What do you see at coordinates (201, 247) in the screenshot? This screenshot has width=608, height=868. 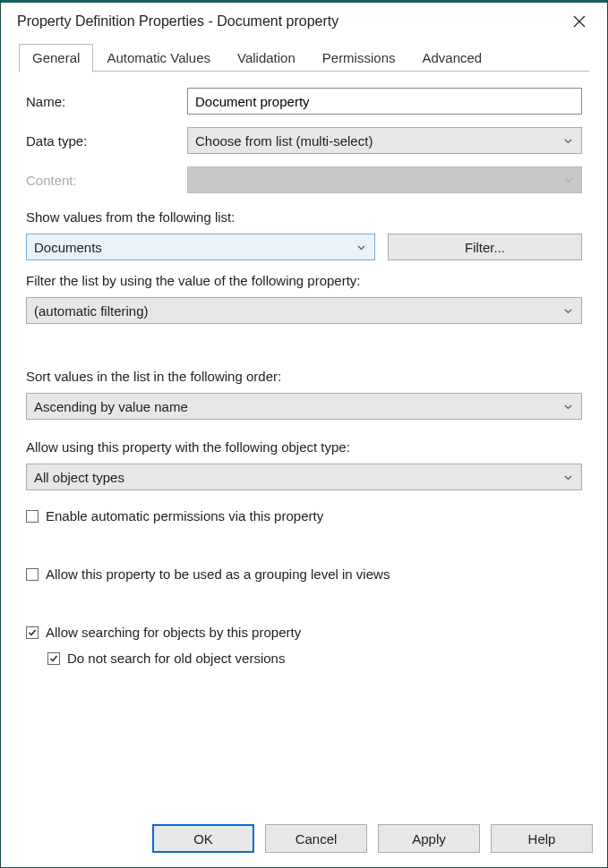 I see `values-list-select: Documents` at bounding box center [201, 247].